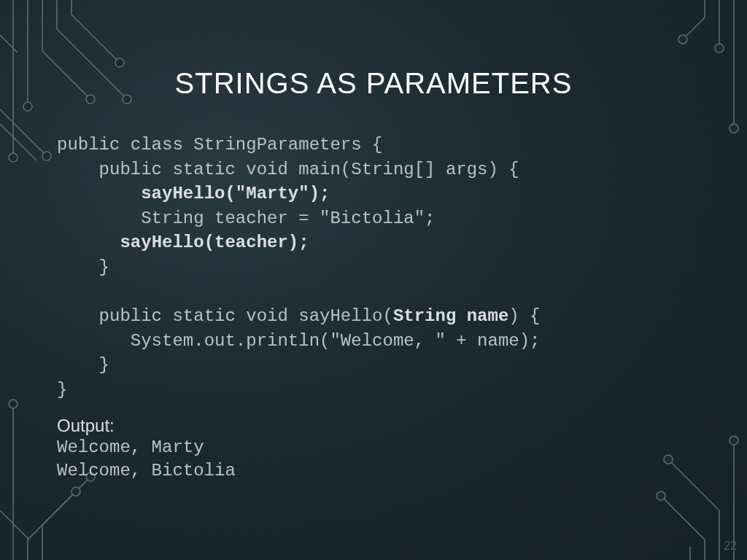  What do you see at coordinates (374, 83) in the screenshot?
I see `slide-title: STRINGS AS PARAMETERS` at bounding box center [374, 83].